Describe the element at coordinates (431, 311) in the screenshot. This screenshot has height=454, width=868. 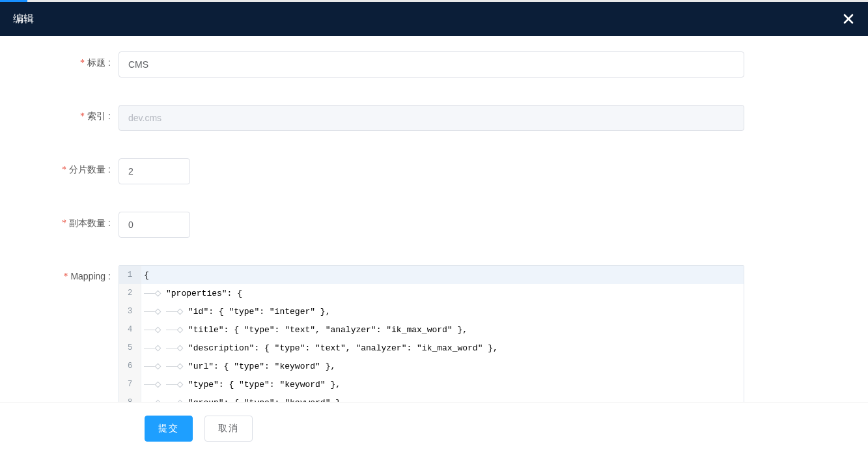
I see `code-line: 3"id": { "type": "integer" },` at that location.